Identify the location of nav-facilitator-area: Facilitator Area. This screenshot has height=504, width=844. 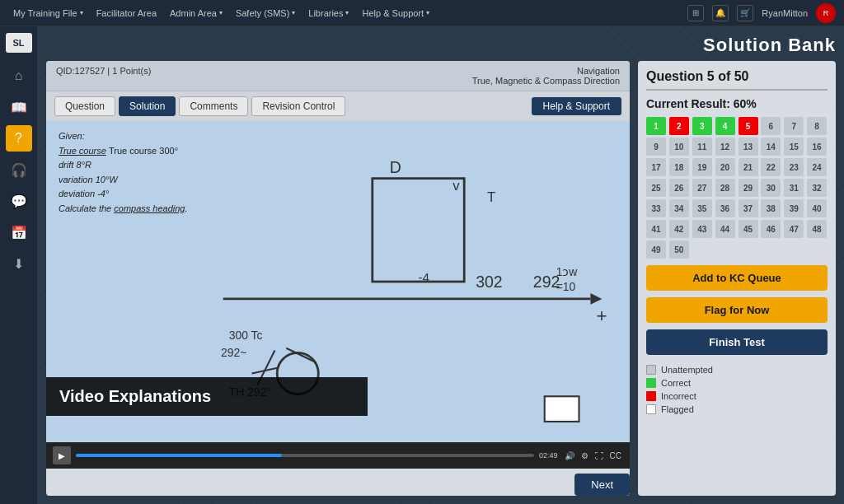
(127, 13).